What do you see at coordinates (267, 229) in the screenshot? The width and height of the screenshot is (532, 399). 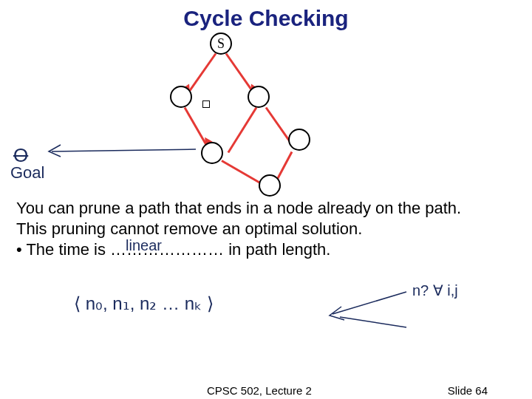 I see `body-line-2: This pruning cannot remove an optimal so…` at bounding box center [267, 229].